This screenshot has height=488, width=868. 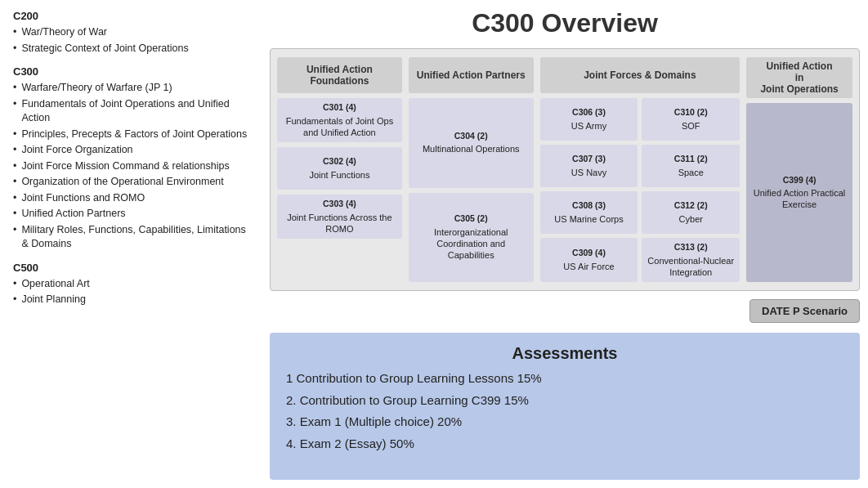 What do you see at coordinates (131, 167) in the screenshot?
I see `list-item: Joint Force Mission Command & relationsh…` at bounding box center [131, 167].